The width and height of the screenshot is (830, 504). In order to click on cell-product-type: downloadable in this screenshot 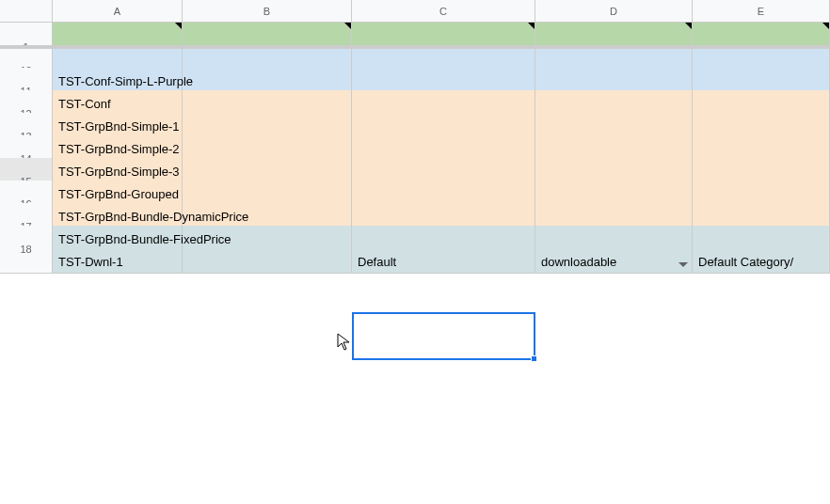, I will do `click(614, 250)`.